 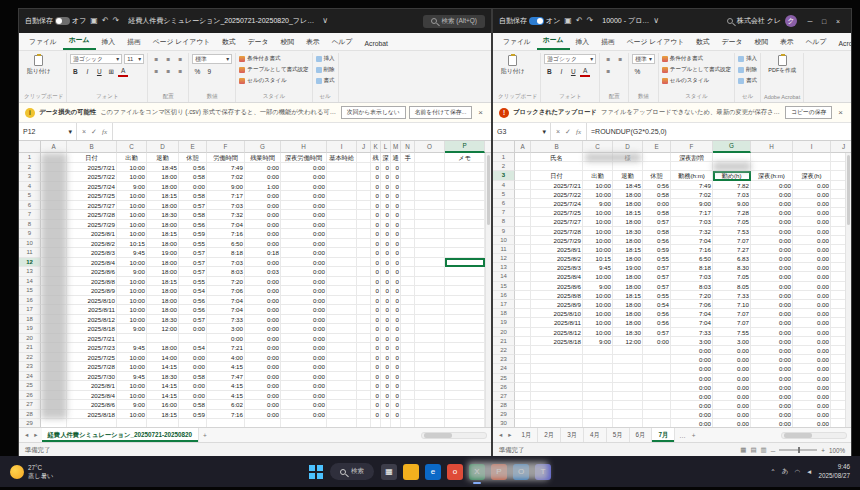 I want to click on cell-P14, so click(x=465, y=282).